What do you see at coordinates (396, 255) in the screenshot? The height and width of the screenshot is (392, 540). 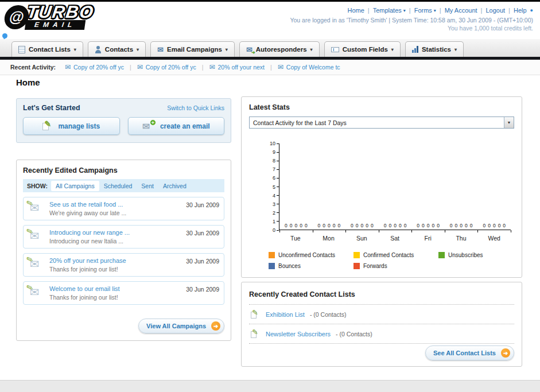 I see `legend-item: Confirmed Contacts` at bounding box center [396, 255].